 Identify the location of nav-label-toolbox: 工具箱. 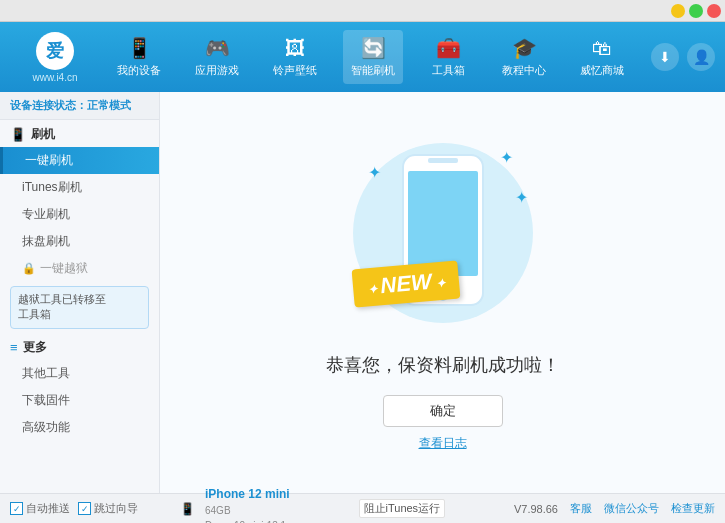
(448, 70).